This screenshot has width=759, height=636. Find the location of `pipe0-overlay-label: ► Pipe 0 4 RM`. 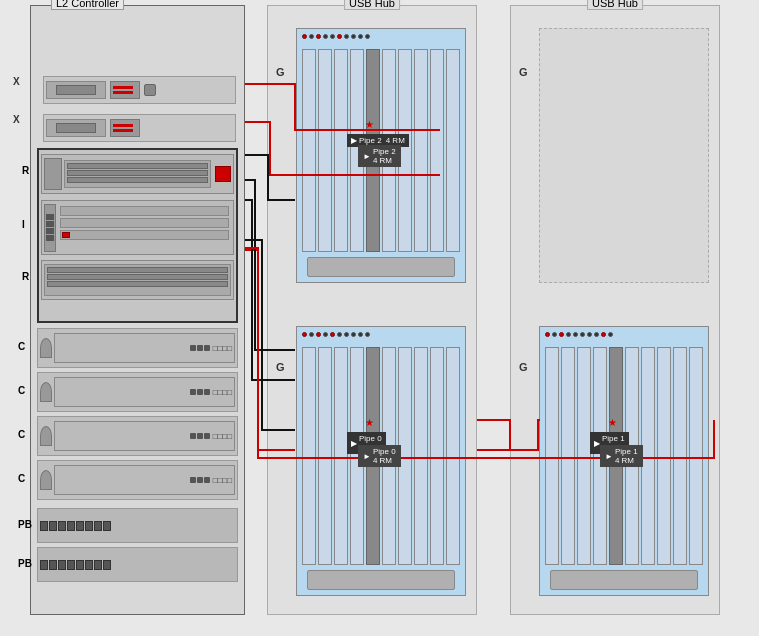

pipe0-overlay-label: ► Pipe 0 4 RM is located at coordinates (380, 456).